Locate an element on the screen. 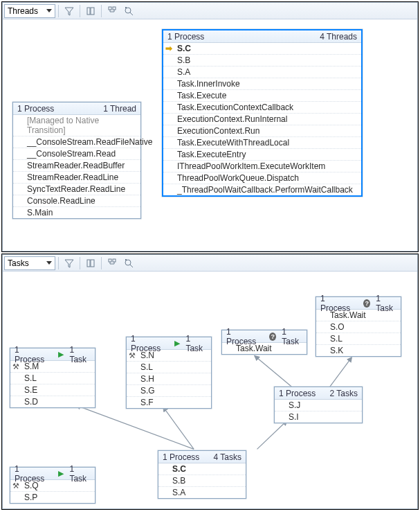 The image size is (420, 514). view-selector: Tasks is located at coordinates (30, 263).